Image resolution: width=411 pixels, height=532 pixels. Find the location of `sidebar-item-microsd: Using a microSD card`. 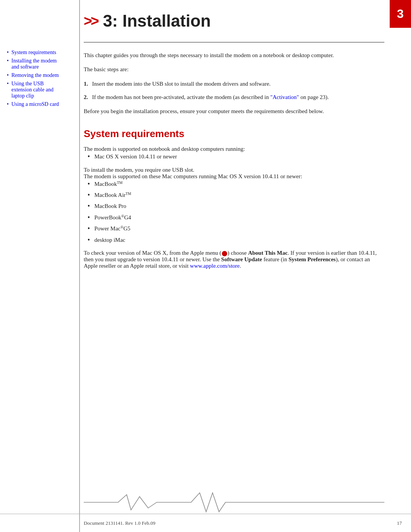

sidebar-item-microsd: Using a microSD card is located at coordinates (41, 104).